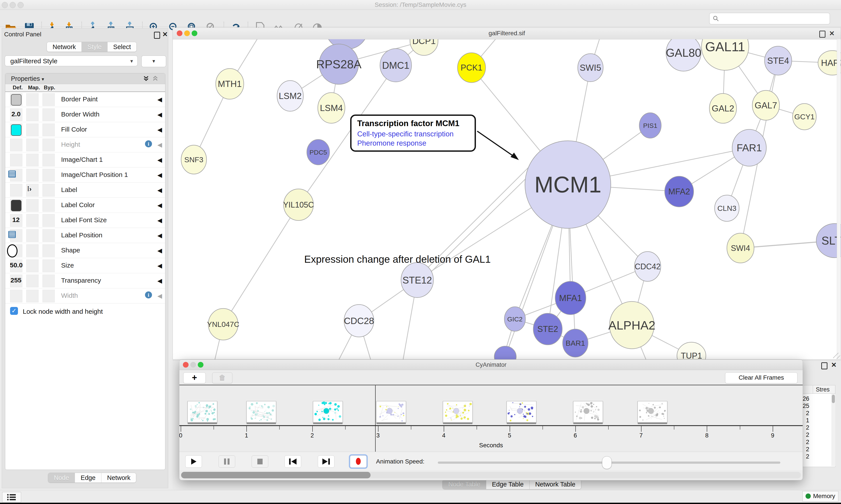 The height and width of the screenshot is (504, 841). What do you see at coordinates (16, 206) in the screenshot?
I see `color-swatch` at bounding box center [16, 206].